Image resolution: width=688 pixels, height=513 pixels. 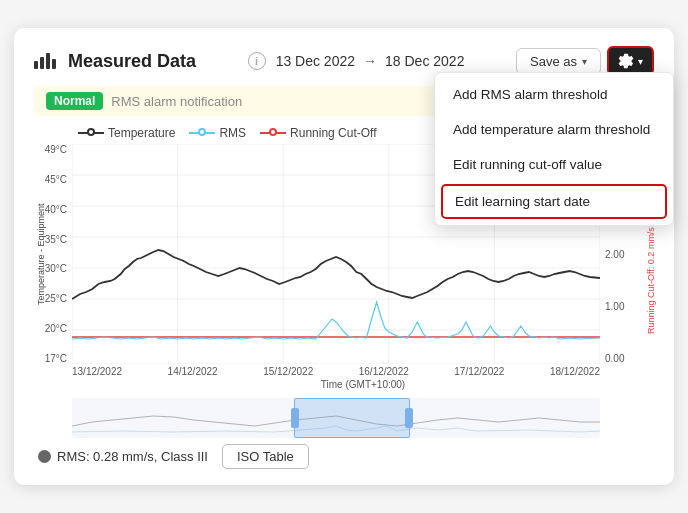 I want to click on header-row: Measured Data i 13 Dec 2022 → 18 Dec 202…, so click(x=344, y=61).